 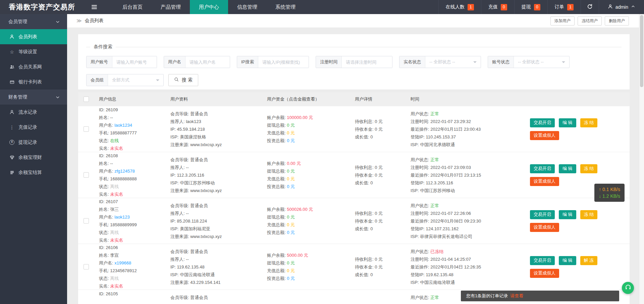 What do you see at coordinates (209, 7) in the screenshot?
I see `nav-tab-用户中心: 用户中心` at bounding box center [209, 7].